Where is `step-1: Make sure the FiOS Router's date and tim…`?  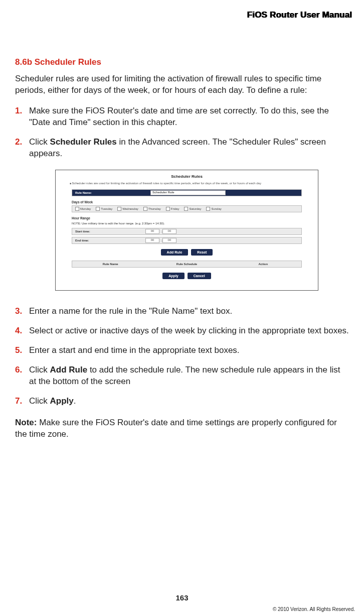 step-1: Make sure the FiOS Router's date and tim… is located at coordinates (182, 117).